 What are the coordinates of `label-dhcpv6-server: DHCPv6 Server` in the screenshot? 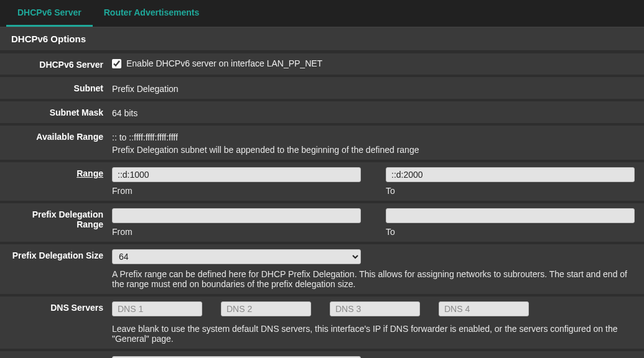 It's located at (60, 64).